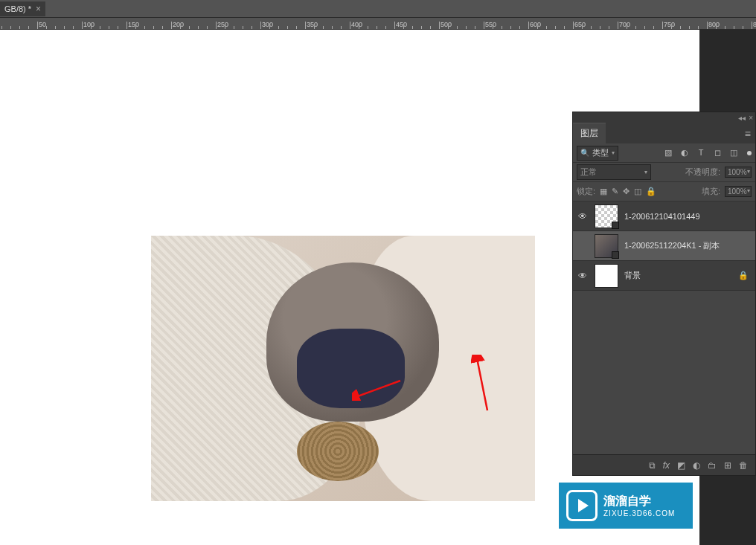  I want to click on play-icon, so click(582, 506).